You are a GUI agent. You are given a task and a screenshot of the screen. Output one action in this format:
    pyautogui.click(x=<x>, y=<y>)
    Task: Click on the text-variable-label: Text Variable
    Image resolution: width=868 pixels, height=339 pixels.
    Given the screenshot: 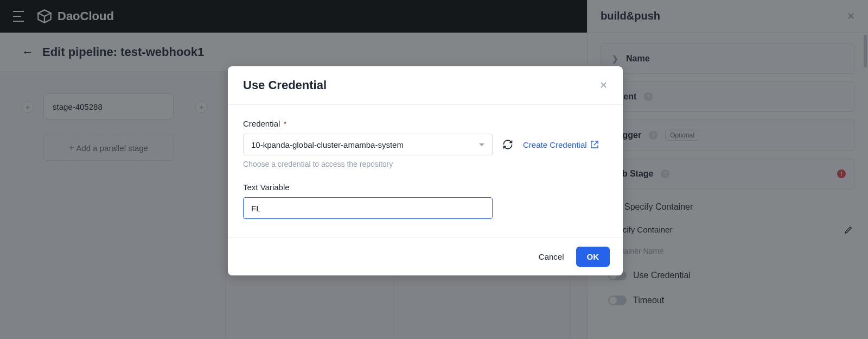 What is the action you would take?
    pyautogui.click(x=266, y=187)
    